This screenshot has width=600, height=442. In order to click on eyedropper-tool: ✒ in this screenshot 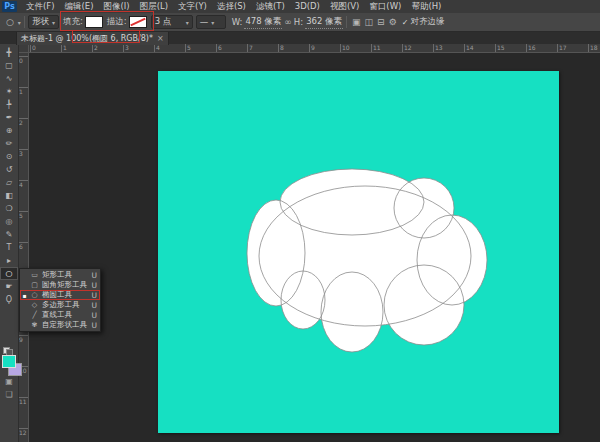, I will do `click(9, 118)`.